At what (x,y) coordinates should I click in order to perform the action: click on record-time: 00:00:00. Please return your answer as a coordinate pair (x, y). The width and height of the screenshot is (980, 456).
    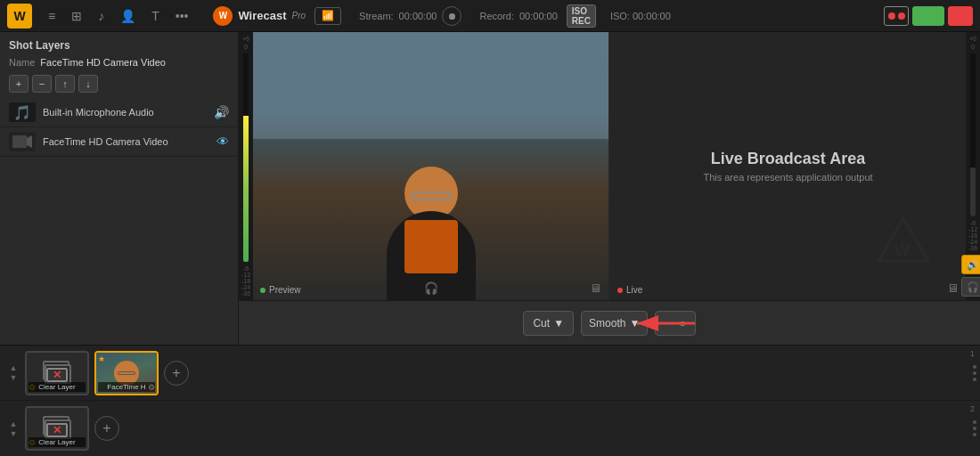
    Looking at the image, I should click on (538, 16).